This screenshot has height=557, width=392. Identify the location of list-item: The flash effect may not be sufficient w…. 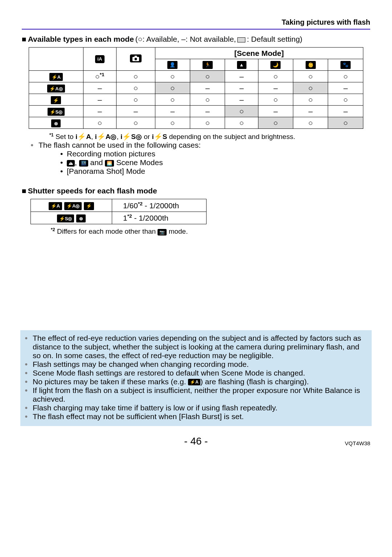
(196, 417).